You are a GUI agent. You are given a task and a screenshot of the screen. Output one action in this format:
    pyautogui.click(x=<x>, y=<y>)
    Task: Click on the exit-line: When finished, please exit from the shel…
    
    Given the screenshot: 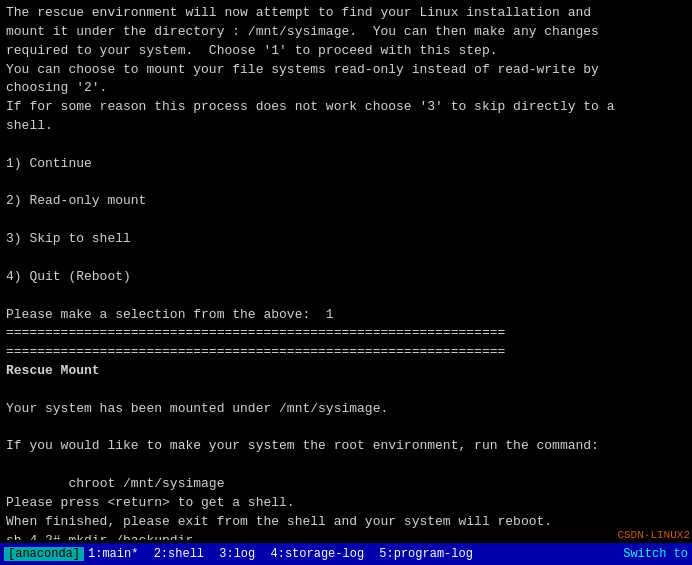 What is the action you would take?
    pyautogui.click(x=346, y=522)
    